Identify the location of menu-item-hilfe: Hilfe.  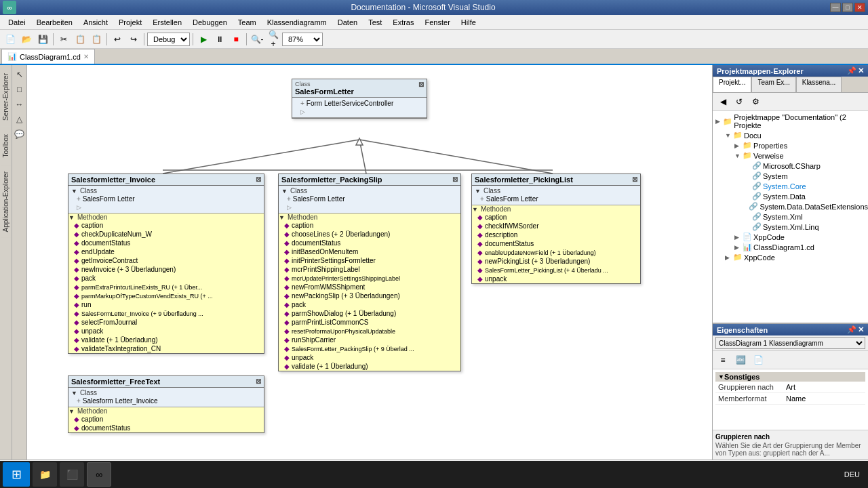
(469, 22).